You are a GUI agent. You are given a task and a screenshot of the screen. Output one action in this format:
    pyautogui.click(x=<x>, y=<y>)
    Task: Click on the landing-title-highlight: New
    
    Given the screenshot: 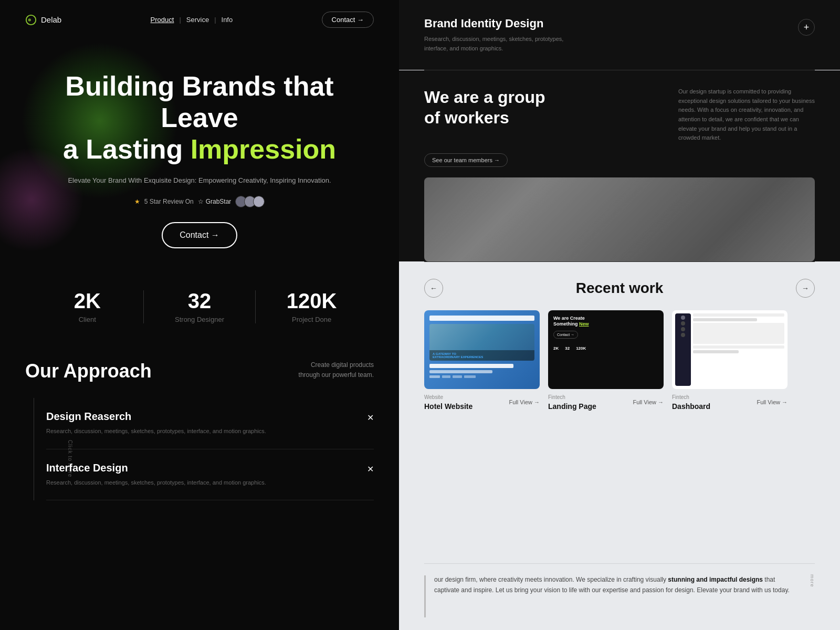 What is the action you would take?
    pyautogui.click(x=584, y=324)
    